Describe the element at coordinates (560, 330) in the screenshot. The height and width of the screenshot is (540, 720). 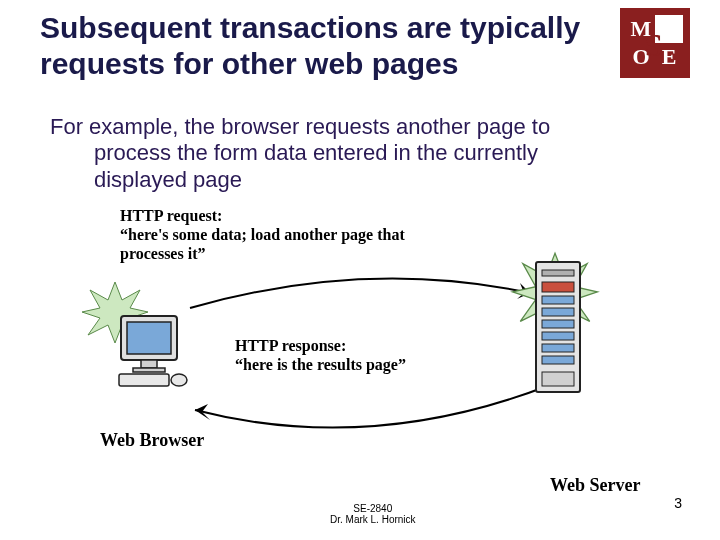
I see `server-icon` at that location.